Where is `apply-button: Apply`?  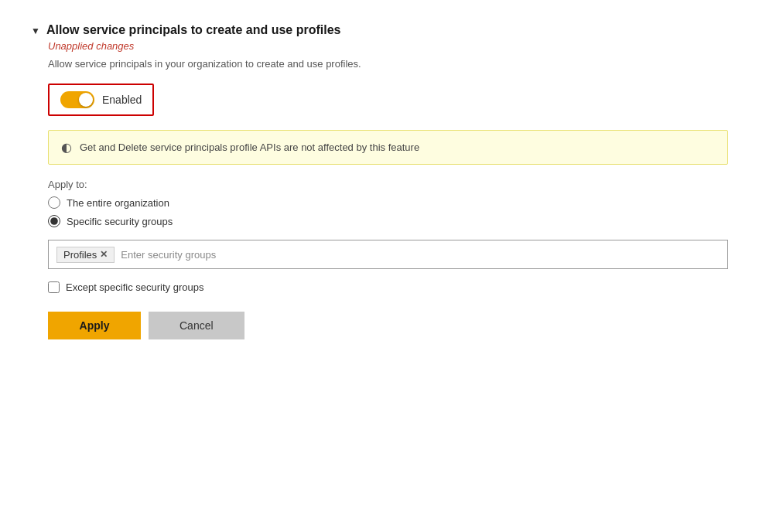 apply-button: Apply is located at coordinates (94, 326).